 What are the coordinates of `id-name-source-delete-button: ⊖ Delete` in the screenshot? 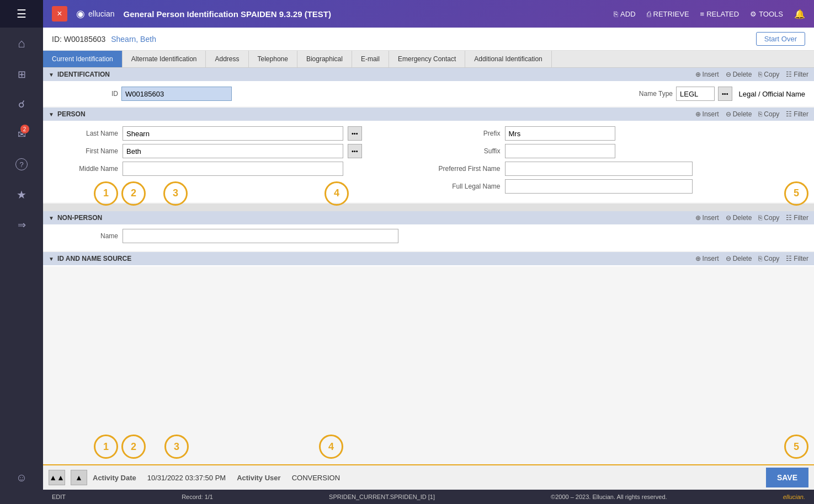 It's located at (739, 259).